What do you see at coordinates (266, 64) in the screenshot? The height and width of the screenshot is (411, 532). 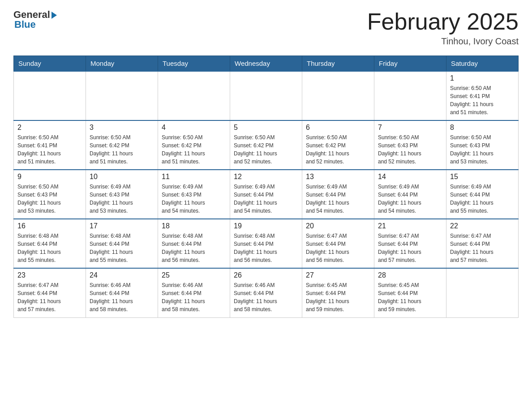 I see `calendar-header-wednesday: Wednesday` at bounding box center [266, 64].